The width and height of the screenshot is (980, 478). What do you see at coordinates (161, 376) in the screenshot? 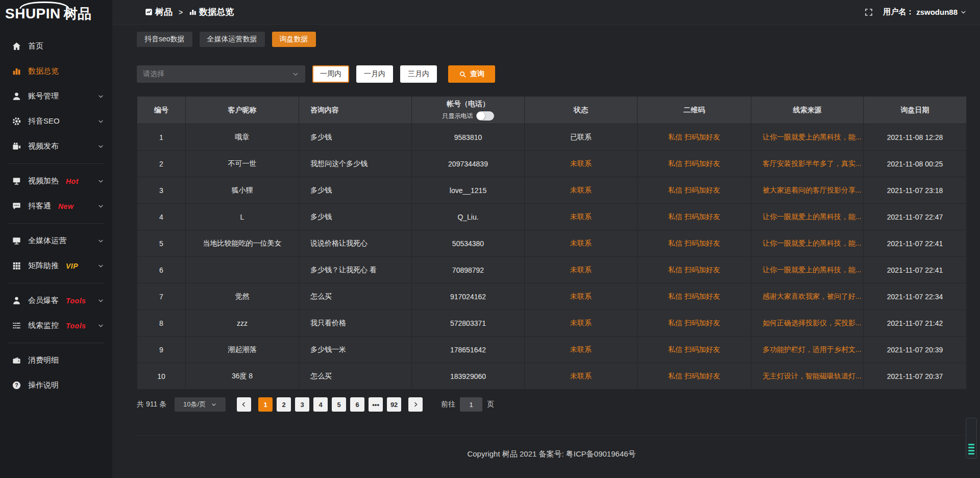
I see `cell-no: 10` at bounding box center [161, 376].